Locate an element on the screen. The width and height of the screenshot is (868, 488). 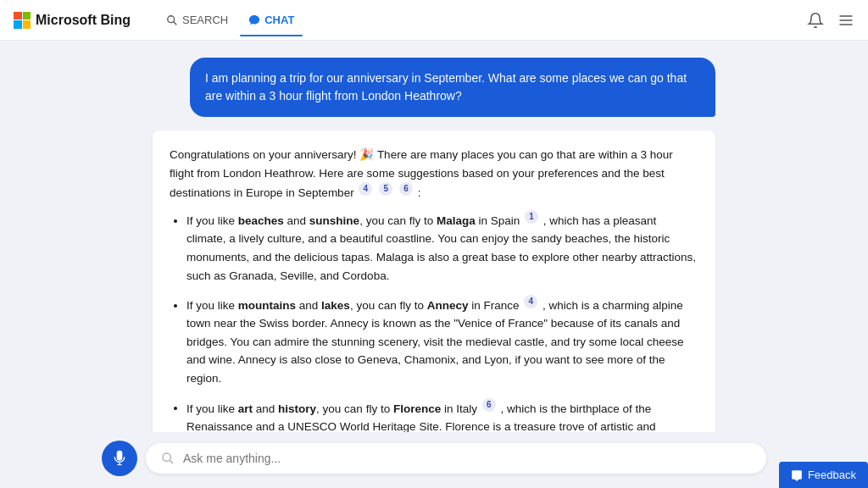
bing-logo-text: Microsoft Bing is located at coordinates (83, 20).